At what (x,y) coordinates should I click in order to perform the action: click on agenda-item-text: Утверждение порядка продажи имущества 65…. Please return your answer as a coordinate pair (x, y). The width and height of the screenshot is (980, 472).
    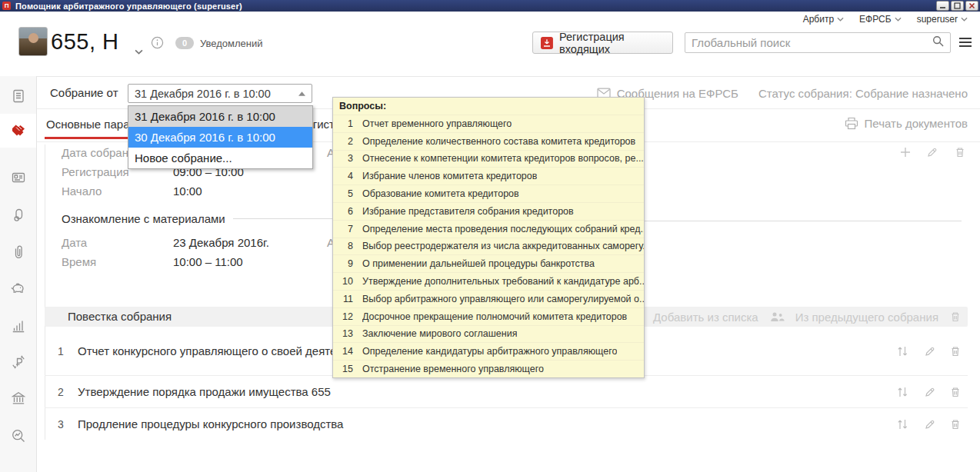
    Looking at the image, I should click on (486, 392).